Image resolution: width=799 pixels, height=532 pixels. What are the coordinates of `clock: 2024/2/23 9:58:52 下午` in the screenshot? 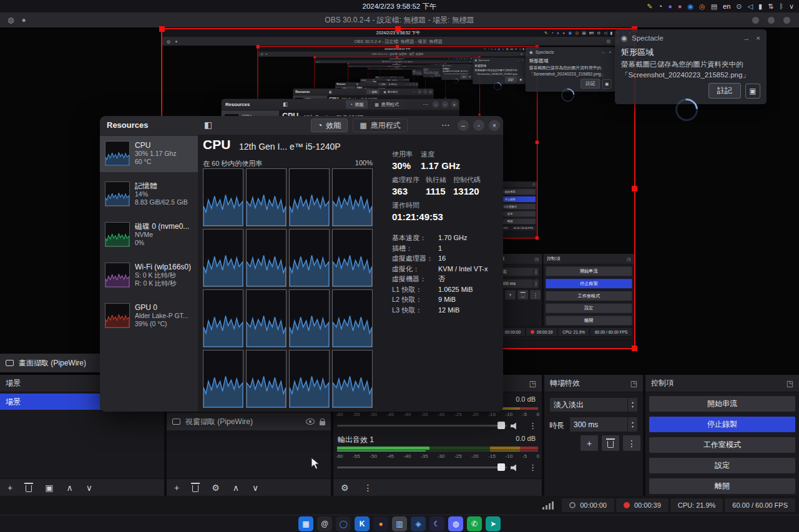 It's located at (400, 6).